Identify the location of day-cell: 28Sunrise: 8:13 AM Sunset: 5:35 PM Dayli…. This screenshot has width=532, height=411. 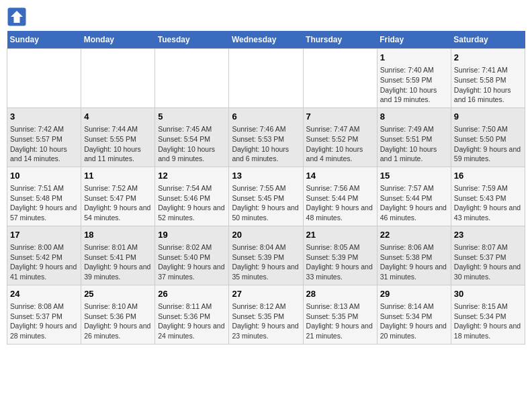
(340, 314).